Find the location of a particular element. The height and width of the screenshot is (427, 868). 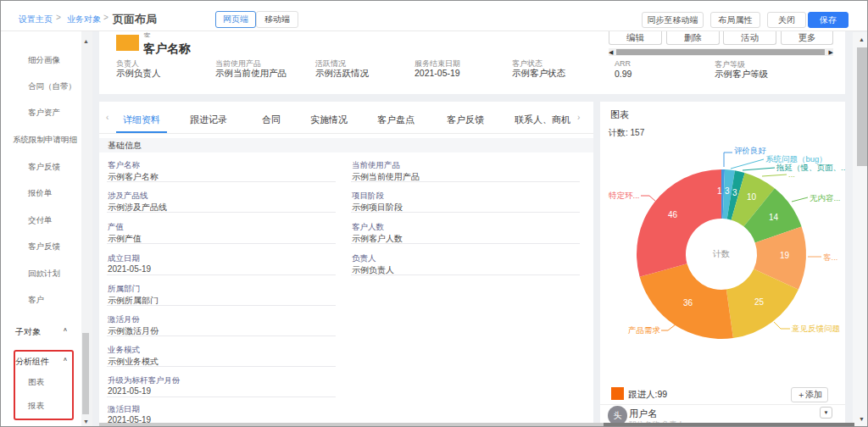

svg-text: 25 is located at coordinates (760, 302).